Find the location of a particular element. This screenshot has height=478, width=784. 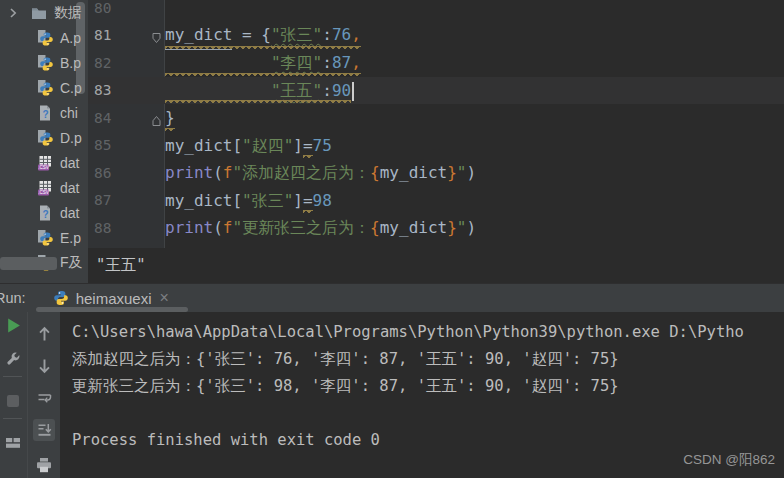

stop-button is located at coordinates (13, 401).